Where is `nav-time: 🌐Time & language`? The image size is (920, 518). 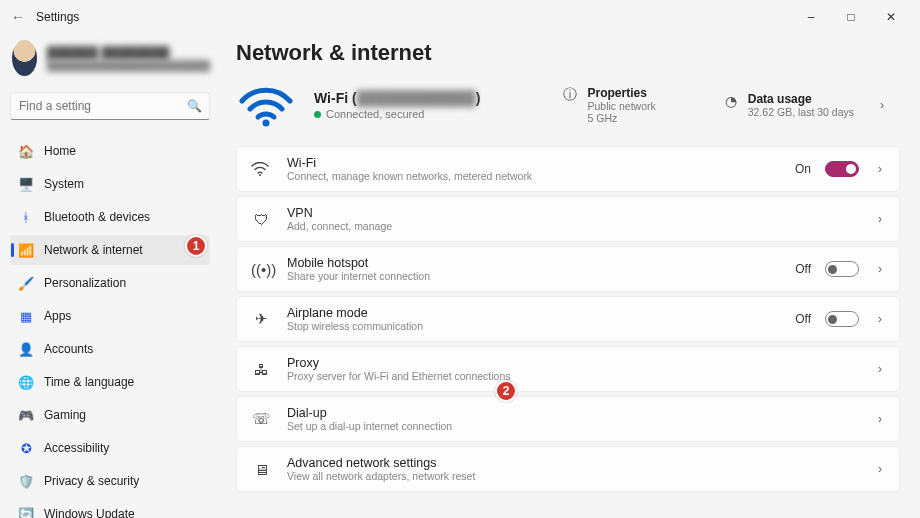
nav-time: 🌐Time & language is located at coordinates (110, 382).